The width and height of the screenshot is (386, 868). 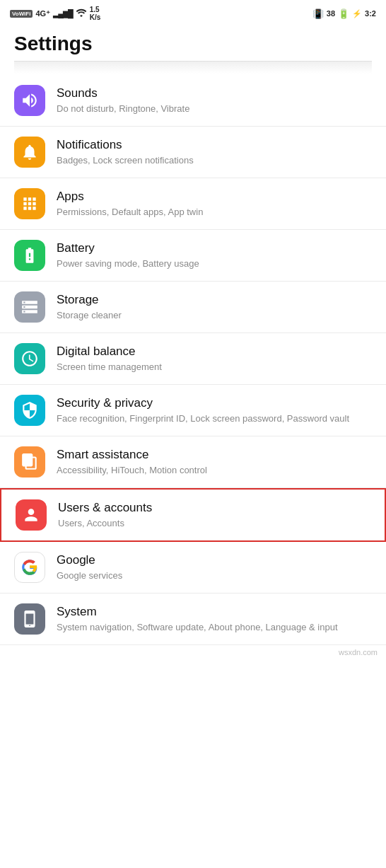 I want to click on vibrate-icon: 📳, so click(x=318, y=14).